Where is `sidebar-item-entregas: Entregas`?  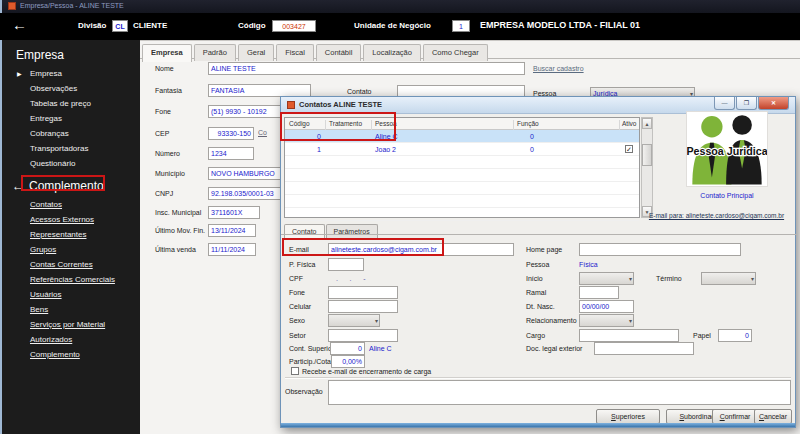 sidebar-item-entregas: Entregas is located at coordinates (71, 118).